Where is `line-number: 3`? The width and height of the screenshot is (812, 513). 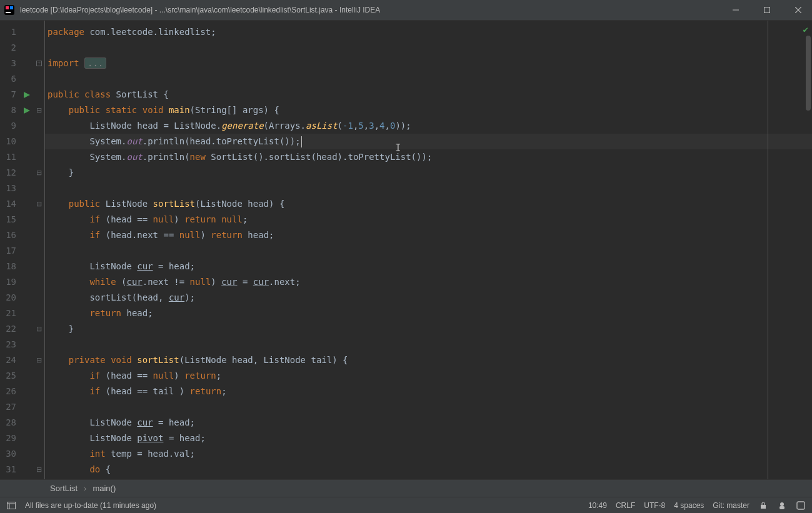
line-number: 3 is located at coordinates (10, 64).